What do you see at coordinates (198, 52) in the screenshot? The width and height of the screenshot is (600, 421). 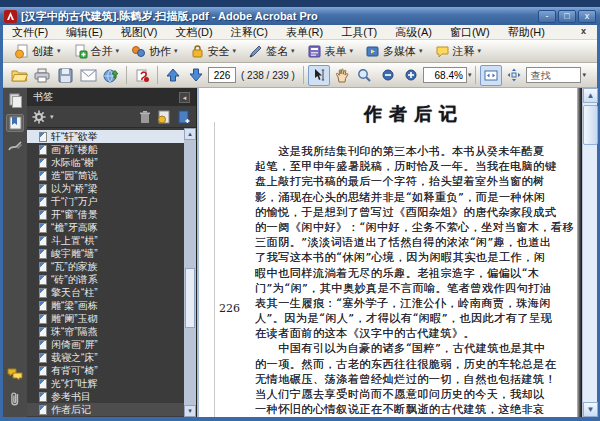 I see `lock-icon` at bounding box center [198, 52].